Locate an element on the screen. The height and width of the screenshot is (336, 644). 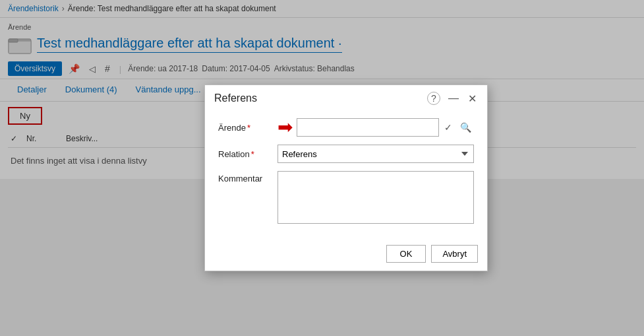
modal-close-button: ✕ is located at coordinates (472, 99).